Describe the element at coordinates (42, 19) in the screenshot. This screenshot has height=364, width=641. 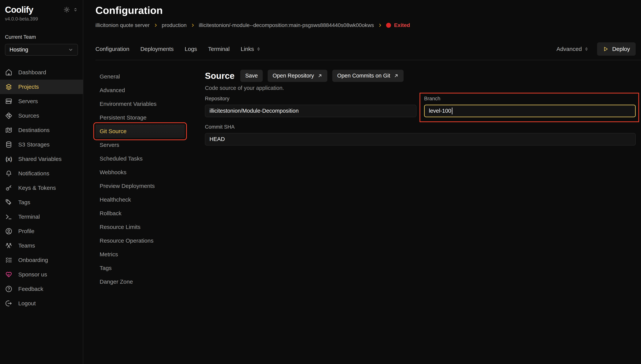
I see `app-version: v4.0.0-beta.399` at that location.